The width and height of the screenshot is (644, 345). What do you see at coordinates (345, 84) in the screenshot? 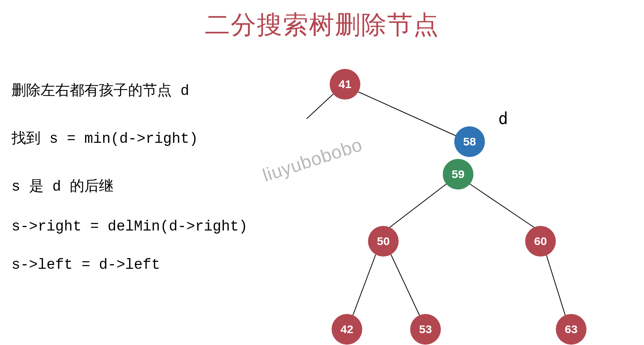
I see `node-41: 41` at bounding box center [345, 84].